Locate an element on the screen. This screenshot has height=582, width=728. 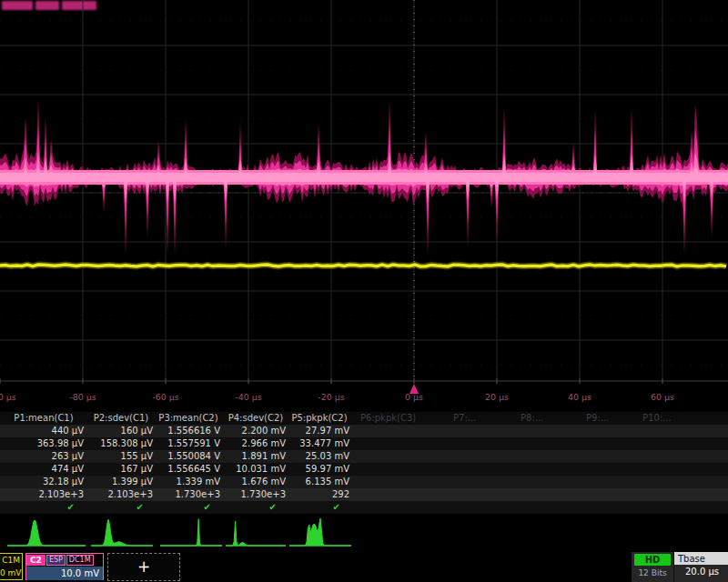
measure-cell-P5-r3: 25.03 mV is located at coordinates (320, 457).